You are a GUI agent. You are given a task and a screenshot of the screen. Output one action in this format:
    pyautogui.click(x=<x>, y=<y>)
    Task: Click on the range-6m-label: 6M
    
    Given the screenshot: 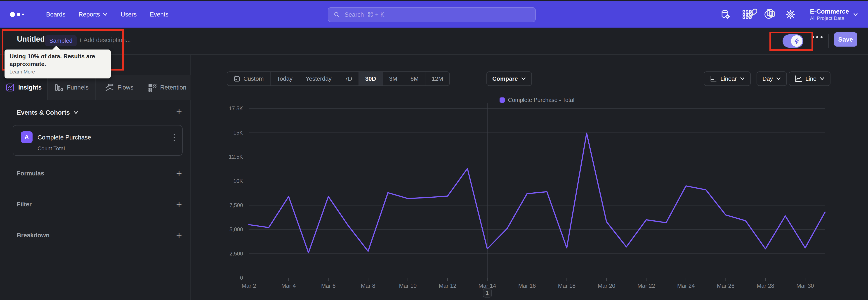 What is the action you would take?
    pyautogui.click(x=414, y=79)
    